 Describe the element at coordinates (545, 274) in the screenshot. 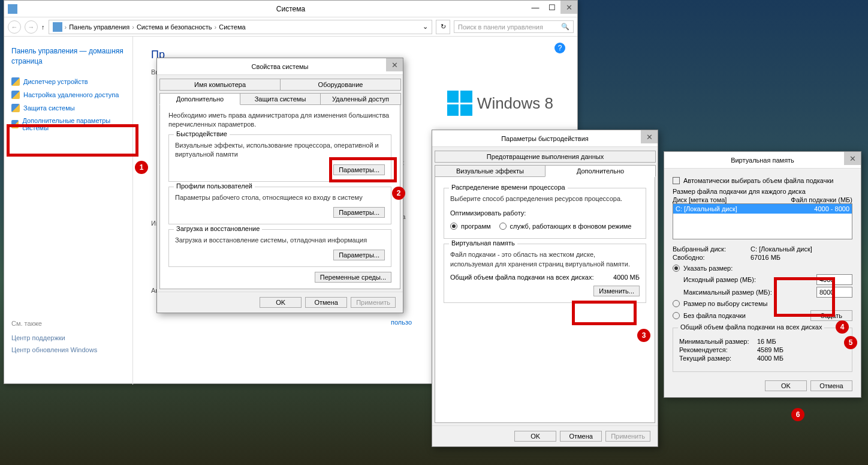

I see `virtual-memory-group: Виртуальная память Файл подкачки - это о…` at that location.